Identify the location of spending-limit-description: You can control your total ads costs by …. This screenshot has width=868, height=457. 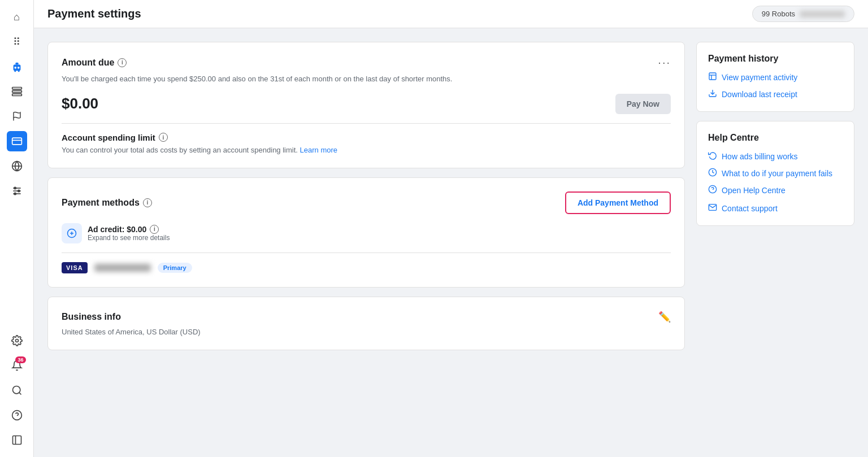
(366, 150).